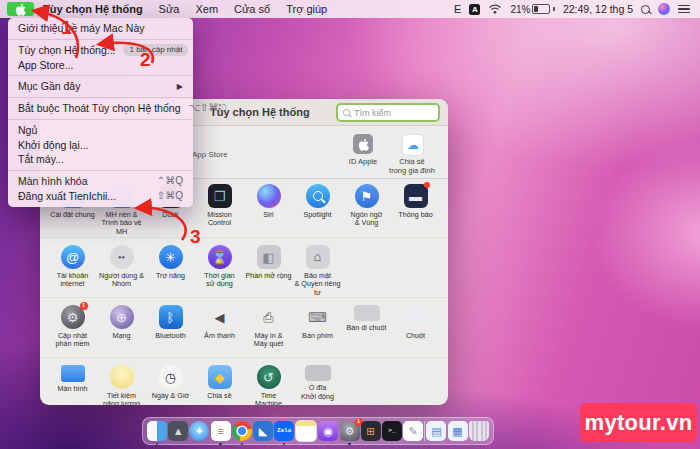 The image size is (700, 449). Describe the element at coordinates (495, 9) in the screenshot. I see `wifi-icon` at that location.